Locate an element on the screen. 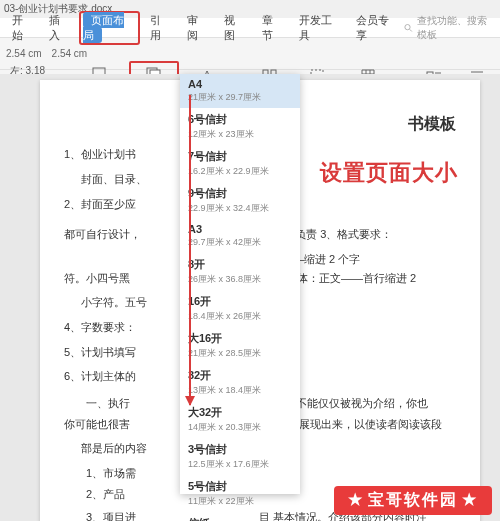  page-size-name: 8开 is located at coordinates (240, 264).